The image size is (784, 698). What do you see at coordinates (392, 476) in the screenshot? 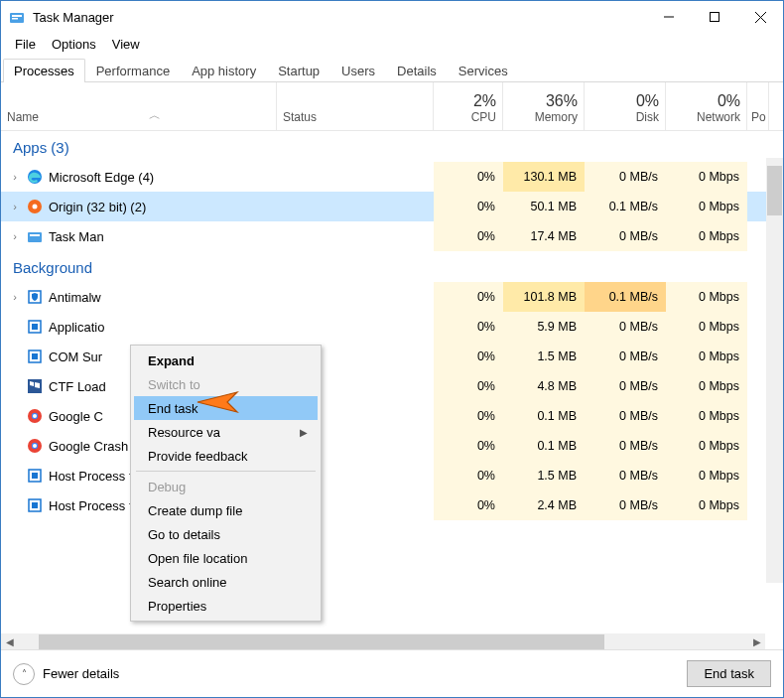
I see `process-row: Host Process for Windows Tasks0%1.5 MB0 …` at bounding box center [392, 476].